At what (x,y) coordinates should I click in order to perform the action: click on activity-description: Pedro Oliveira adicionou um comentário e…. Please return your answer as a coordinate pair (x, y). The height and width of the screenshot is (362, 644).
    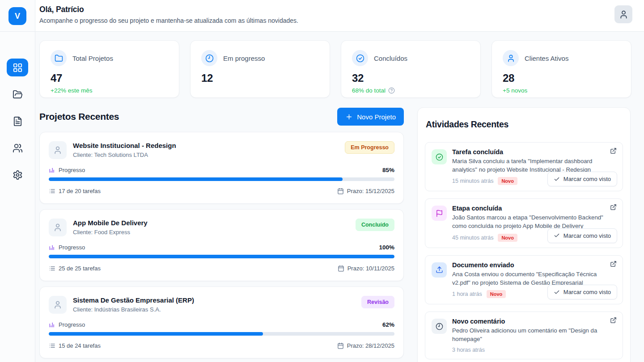
    Looking at the image, I should click on (530, 335).